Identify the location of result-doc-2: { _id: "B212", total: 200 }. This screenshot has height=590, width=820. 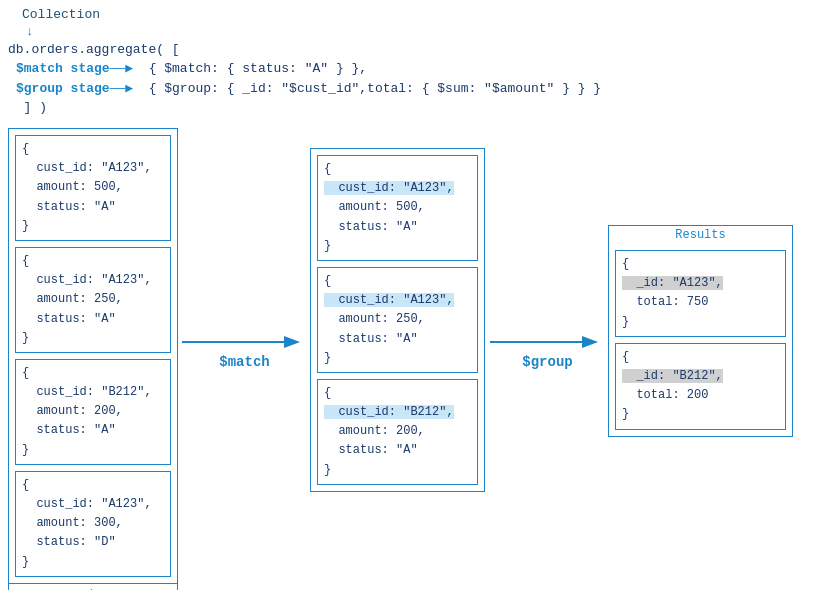
(700, 386).